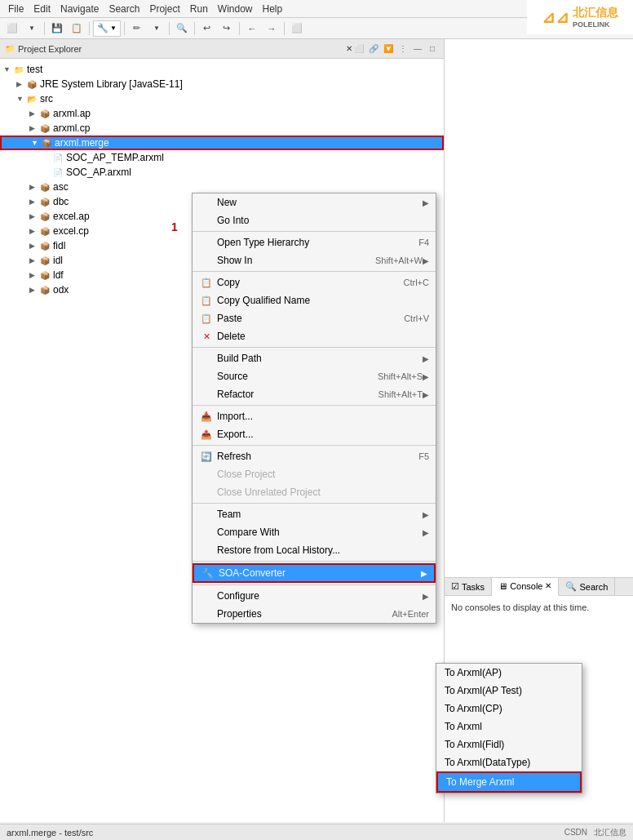 This screenshot has height=840, width=633. I want to click on ctx-paste-icon: 📋, so click(206, 318).